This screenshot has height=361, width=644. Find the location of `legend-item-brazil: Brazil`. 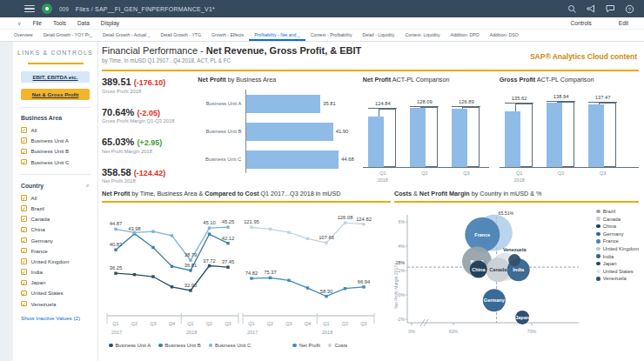

legend-item-brazil: Brazil is located at coordinates (618, 211).